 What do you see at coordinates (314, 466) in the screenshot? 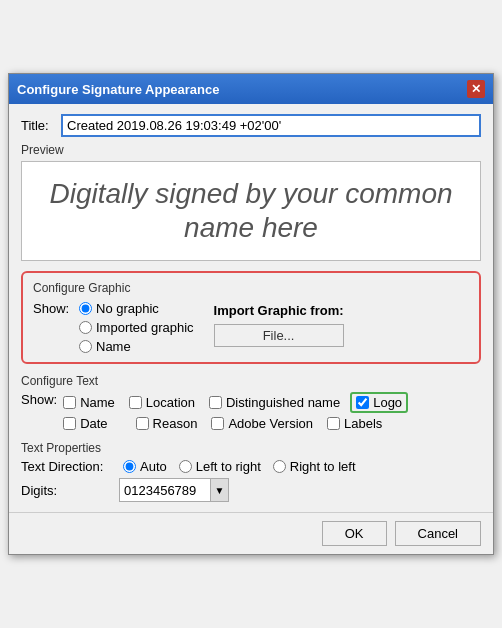
I see `rtl-direction-option: Right to left` at bounding box center [314, 466].